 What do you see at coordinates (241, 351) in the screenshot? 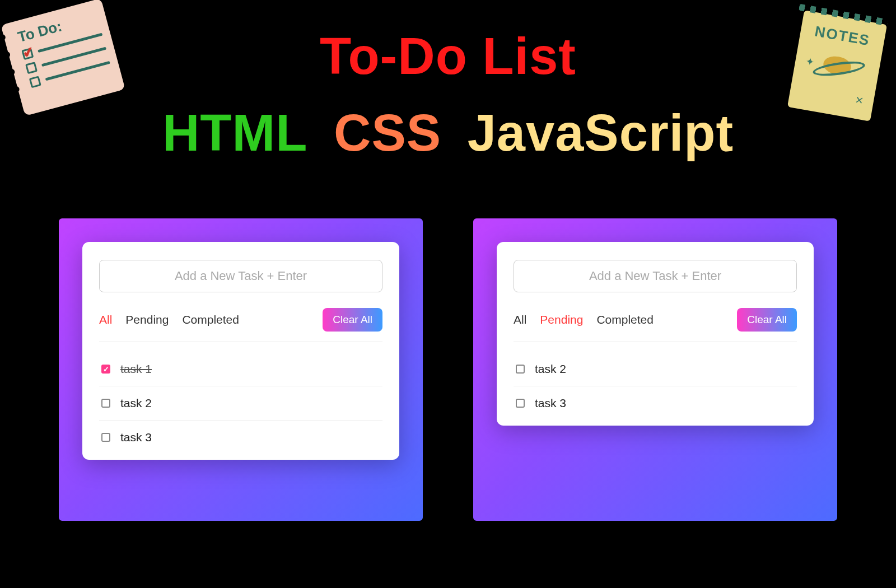
I see `todo-card-left: All Pending Completed Clear All task 1ta…` at bounding box center [241, 351].